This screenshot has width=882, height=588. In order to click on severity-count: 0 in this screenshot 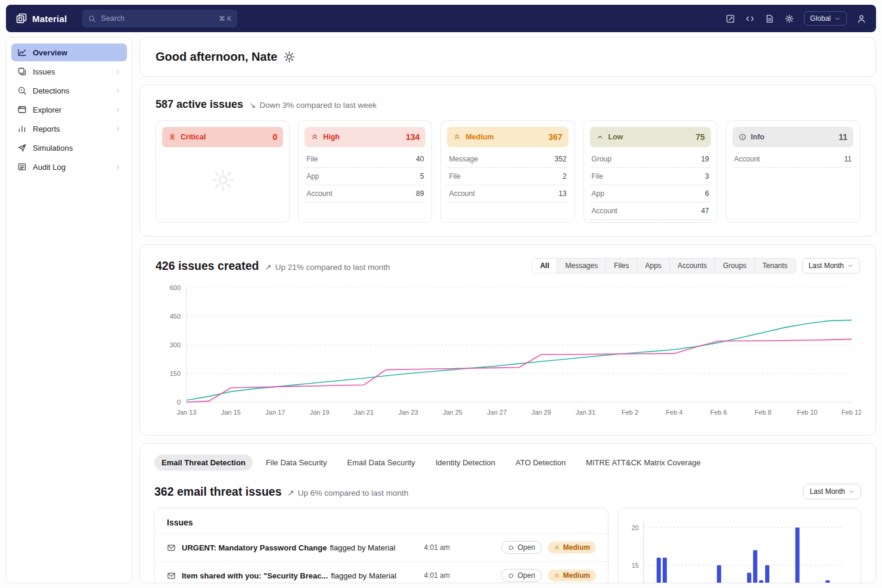, I will do `click(275, 137)`.